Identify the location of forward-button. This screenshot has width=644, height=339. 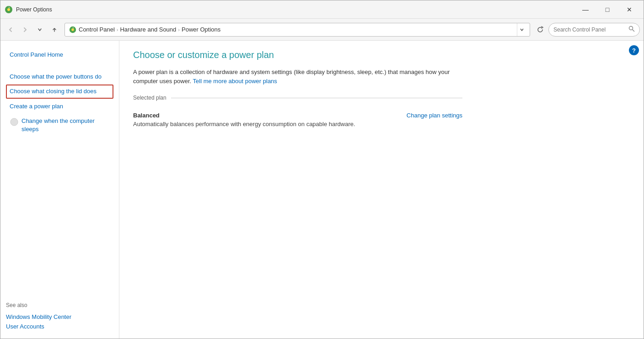
(25, 30).